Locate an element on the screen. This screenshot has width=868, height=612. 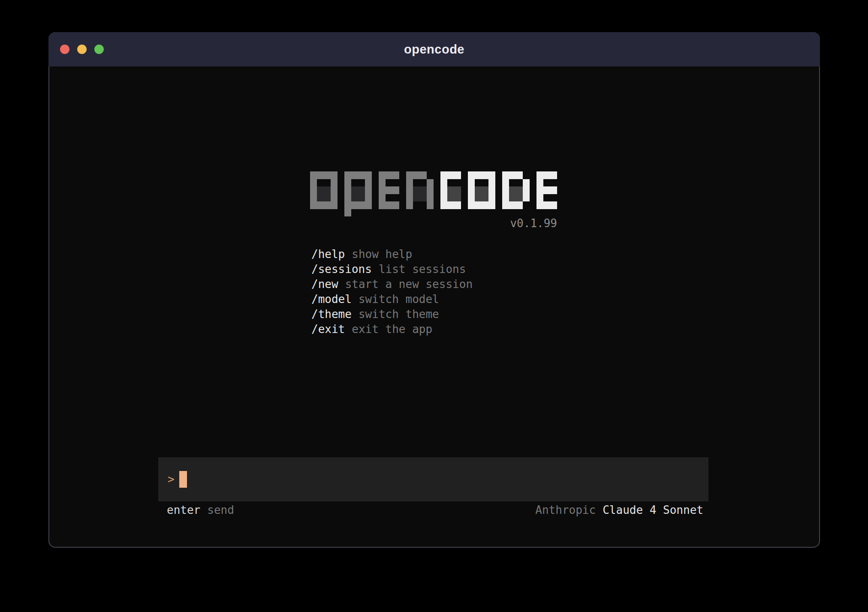
close-button is located at coordinates (65, 49).